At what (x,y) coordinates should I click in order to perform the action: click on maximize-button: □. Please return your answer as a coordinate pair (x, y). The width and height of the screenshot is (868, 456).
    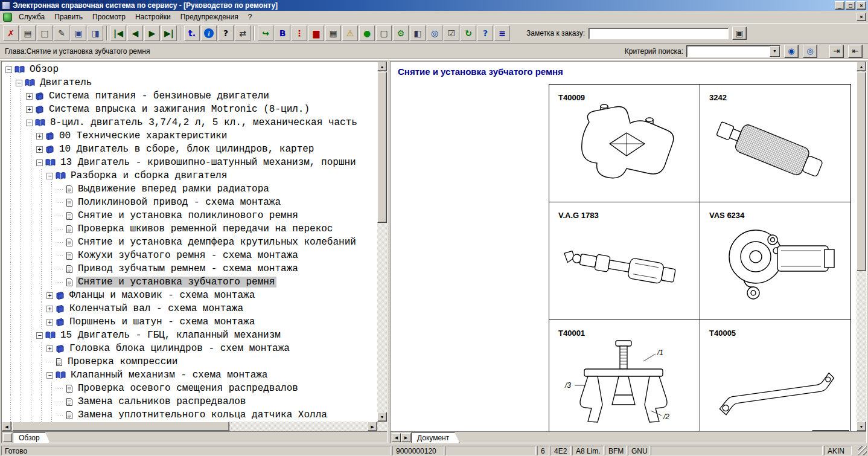
    Looking at the image, I should click on (850, 5).